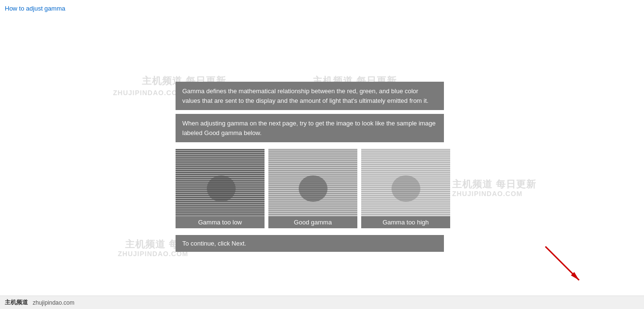 Image resolution: width=644 pixels, height=309 pixels. Describe the element at coordinates (310, 128) in the screenshot. I see `gamma-instruction-box: When adjusting gamma on the next page, t…` at that location.